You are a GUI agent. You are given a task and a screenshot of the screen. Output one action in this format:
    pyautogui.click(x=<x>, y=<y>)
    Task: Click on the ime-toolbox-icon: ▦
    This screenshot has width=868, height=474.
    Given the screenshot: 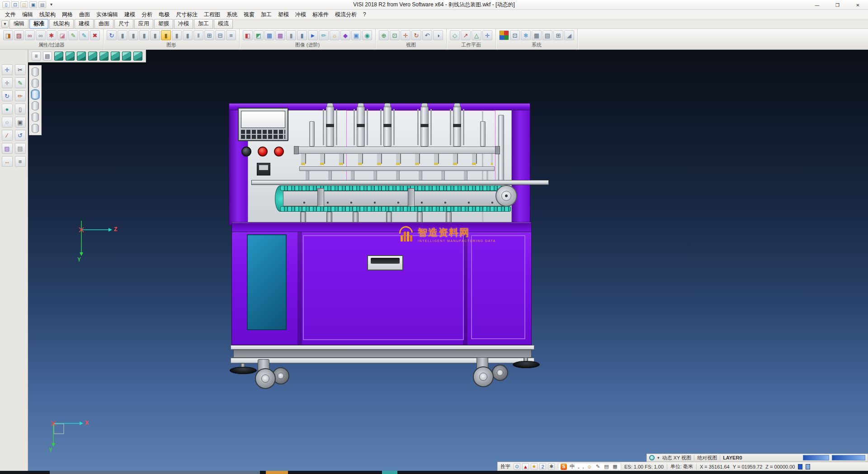 What is the action you would take?
    pyautogui.click(x=615, y=467)
    